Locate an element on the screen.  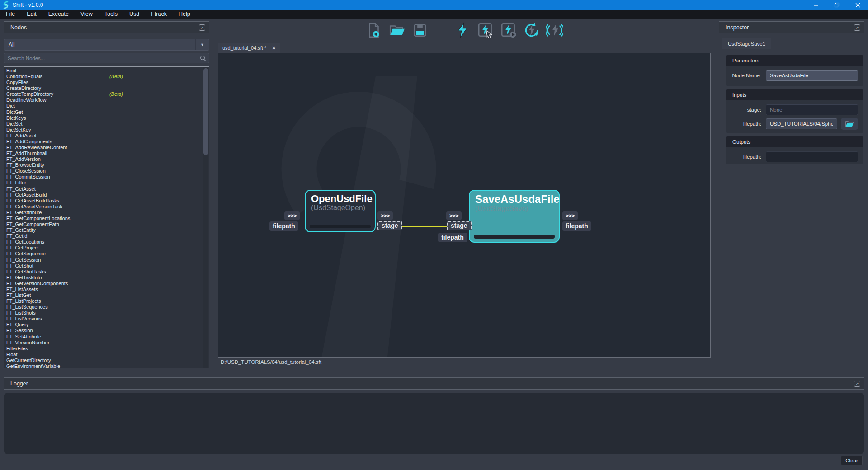
clear-logger-button: Clear is located at coordinates (852, 461).